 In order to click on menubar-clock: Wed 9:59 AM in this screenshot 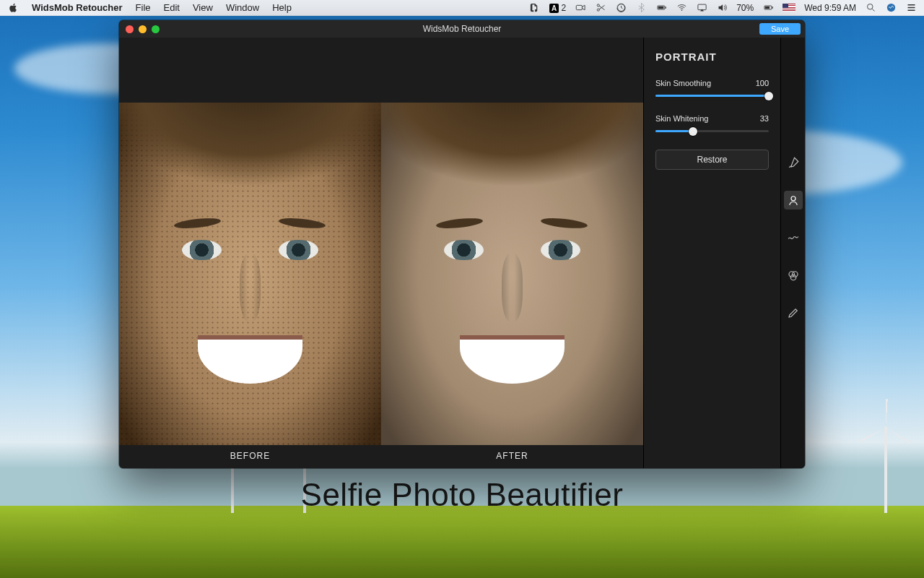, I will do `click(830, 8)`.